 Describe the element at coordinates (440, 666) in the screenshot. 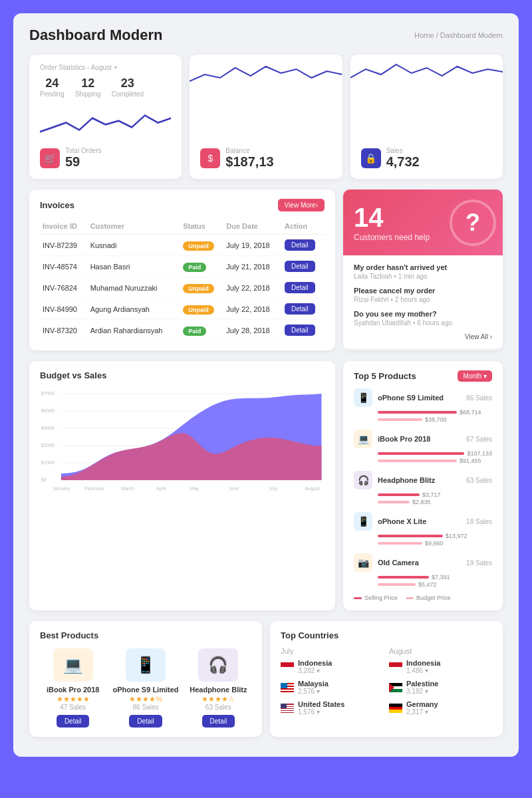

I see `country-item: Indonesia 1,486 ▾` at that location.